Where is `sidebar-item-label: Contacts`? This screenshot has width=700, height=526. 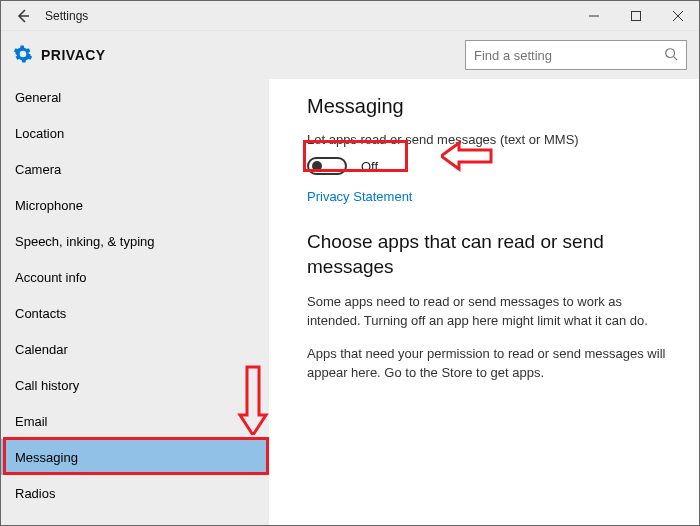
sidebar-item-label: Contacts is located at coordinates (40, 314).